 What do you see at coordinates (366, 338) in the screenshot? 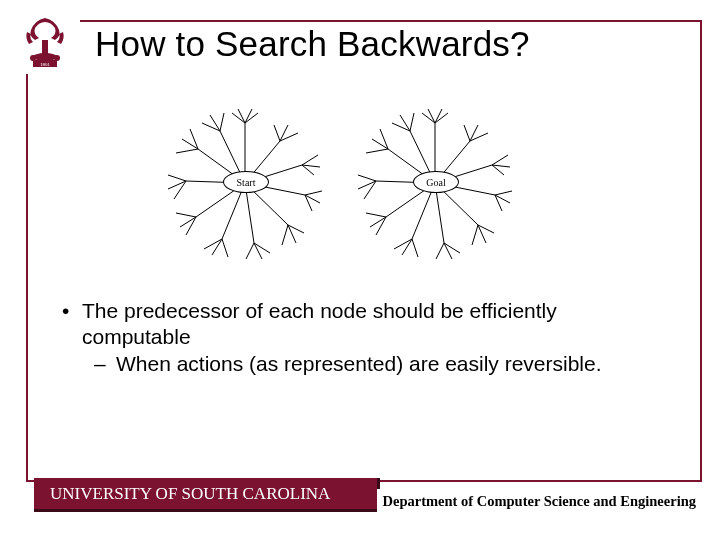
I see `bullet-list: • The predecessor of each node should be…` at bounding box center [366, 338].